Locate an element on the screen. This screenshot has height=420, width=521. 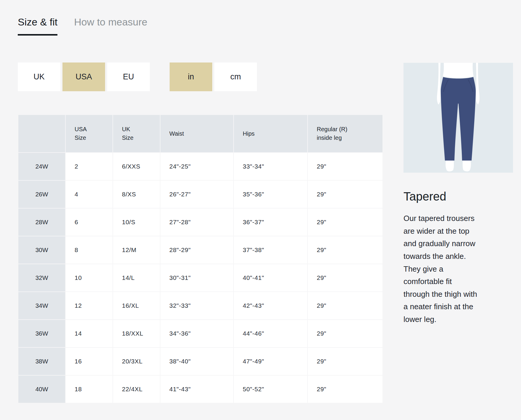
table-cell: 40"-41" is located at coordinates (271, 278).